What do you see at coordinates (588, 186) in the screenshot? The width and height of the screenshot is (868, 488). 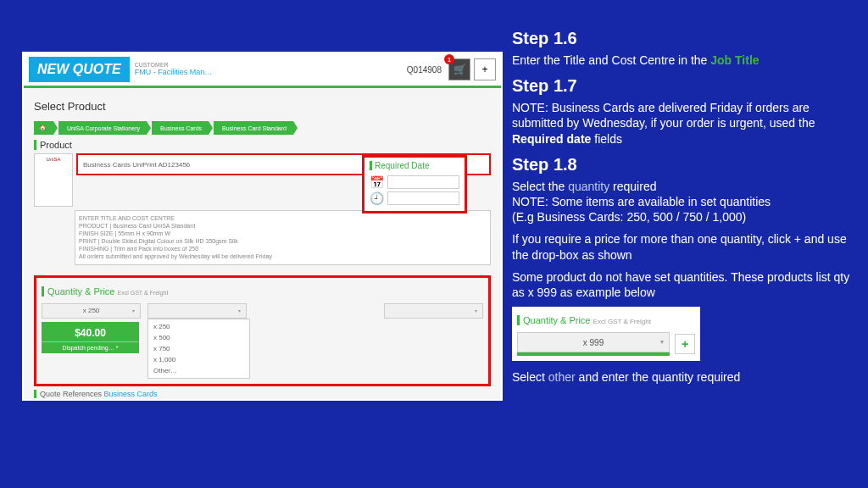 I see `quantity-emphasis: quantity` at bounding box center [588, 186].